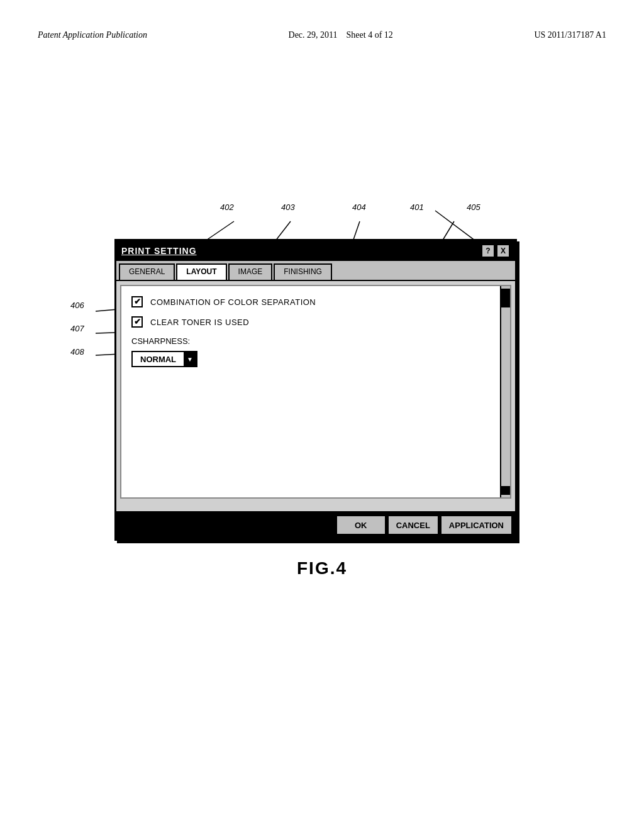 This screenshot has height=830, width=644. I want to click on tab-general: GENERAL, so click(147, 272).